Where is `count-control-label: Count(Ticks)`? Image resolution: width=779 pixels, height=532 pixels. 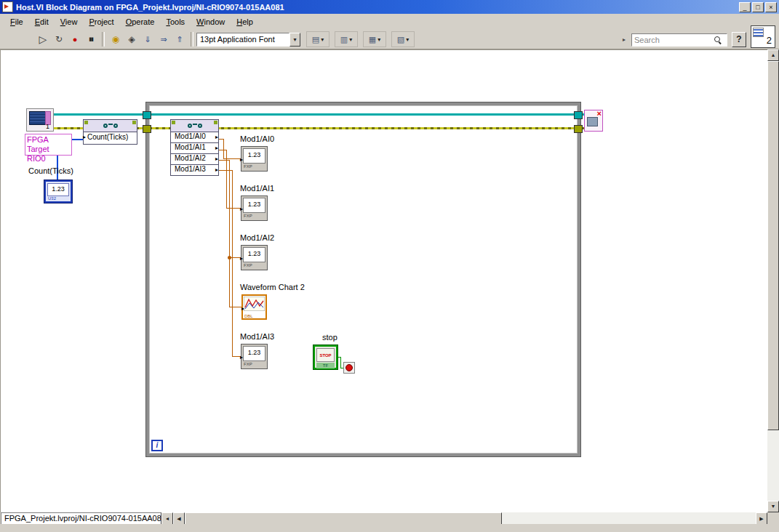 count-control-label: Count(Ticks) is located at coordinates (51, 171).